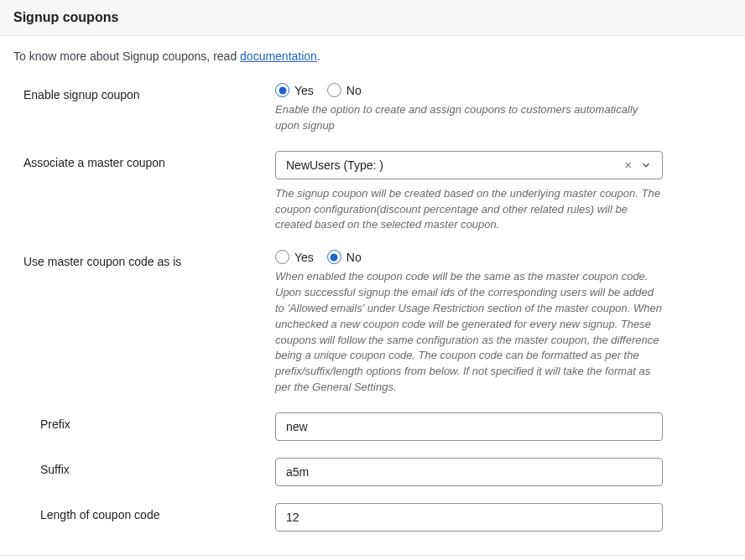  Describe the element at coordinates (294, 91) in the screenshot. I see `enable-yes-option: Yes` at that location.